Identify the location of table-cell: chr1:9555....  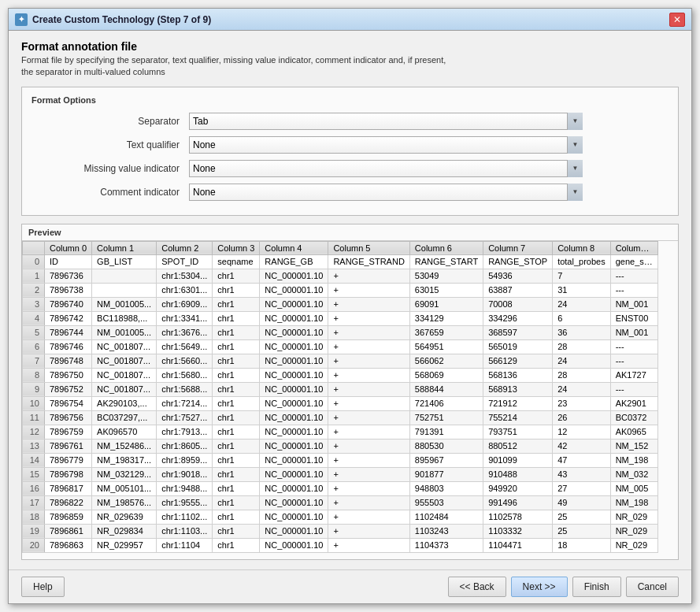
(184, 503).